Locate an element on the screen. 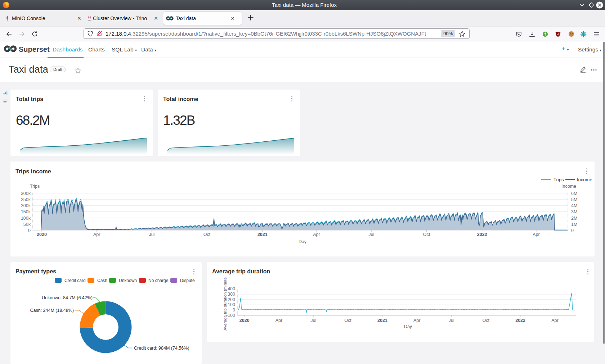 The image size is (605, 364). svg-text: No charge is located at coordinates (158, 281).